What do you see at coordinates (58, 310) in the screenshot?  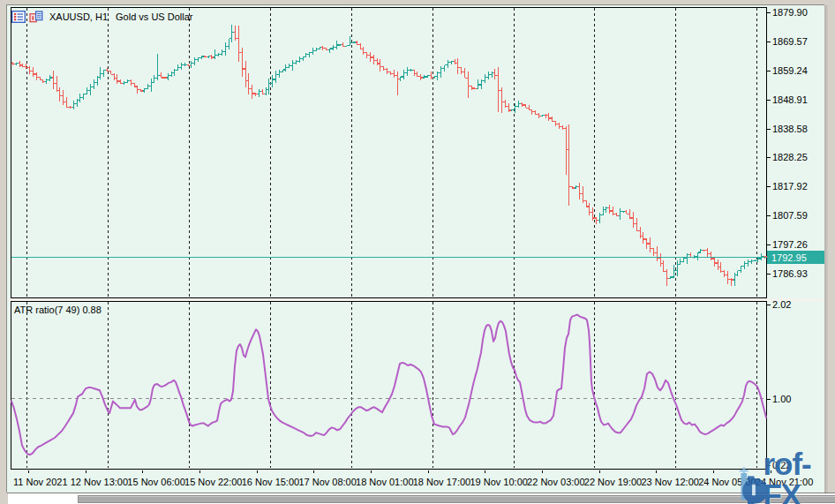 I see `indicator-label: ATR ratio(7 49) 0.88` at bounding box center [58, 310].